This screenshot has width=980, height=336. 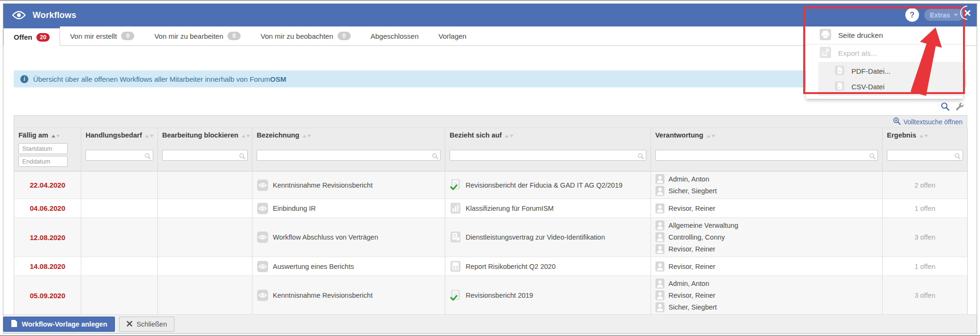 What do you see at coordinates (953, 107) in the screenshot?
I see `table-tools` at bounding box center [953, 107].